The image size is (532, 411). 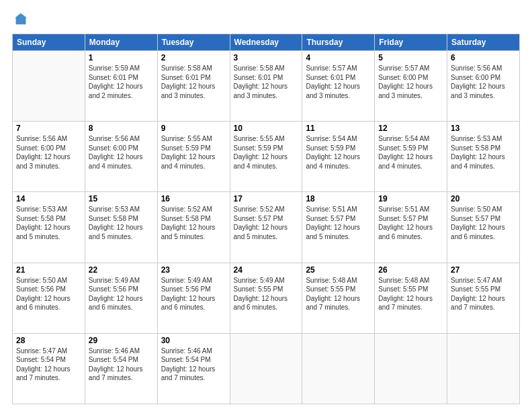 I want to click on day-number: 28, so click(x=48, y=340).